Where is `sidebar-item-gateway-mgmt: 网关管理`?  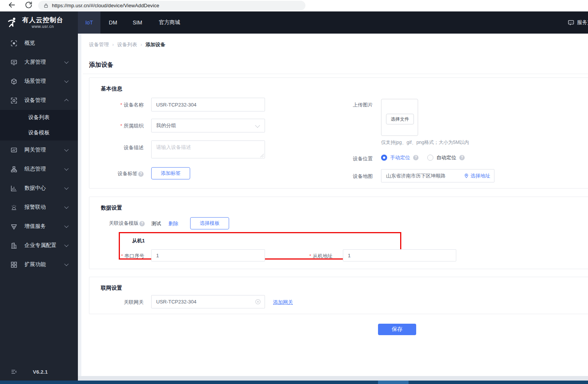 sidebar-item-gateway-mgmt: 网关管理 is located at coordinates (39, 150).